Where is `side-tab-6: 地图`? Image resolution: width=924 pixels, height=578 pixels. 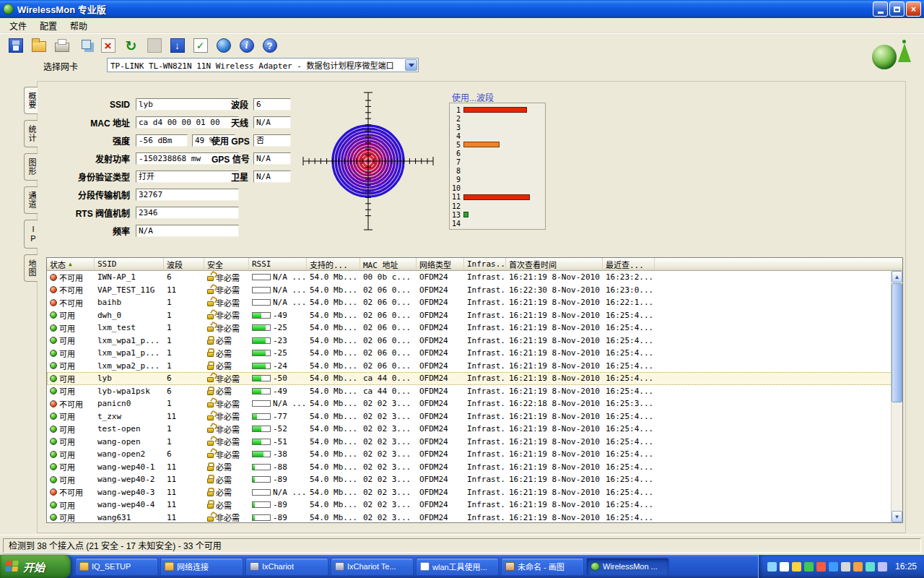 side-tab-6: 地图 is located at coordinates (30, 268).